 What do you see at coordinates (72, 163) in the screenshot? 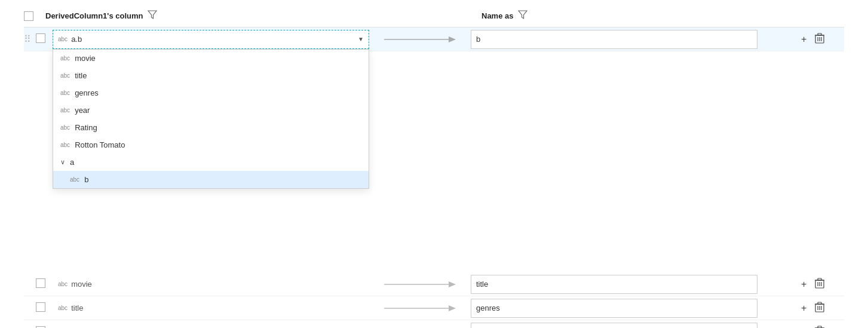
I see `group-label: a` at bounding box center [72, 163].